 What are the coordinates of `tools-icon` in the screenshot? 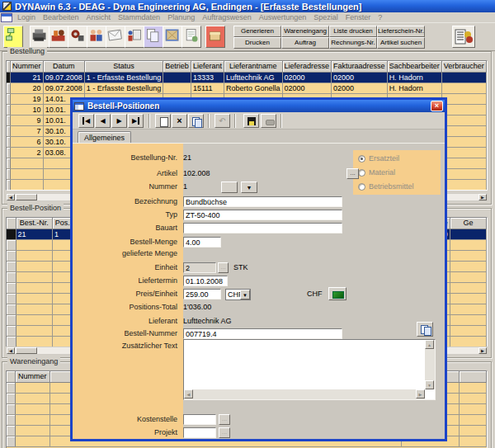 It's located at (59, 36).